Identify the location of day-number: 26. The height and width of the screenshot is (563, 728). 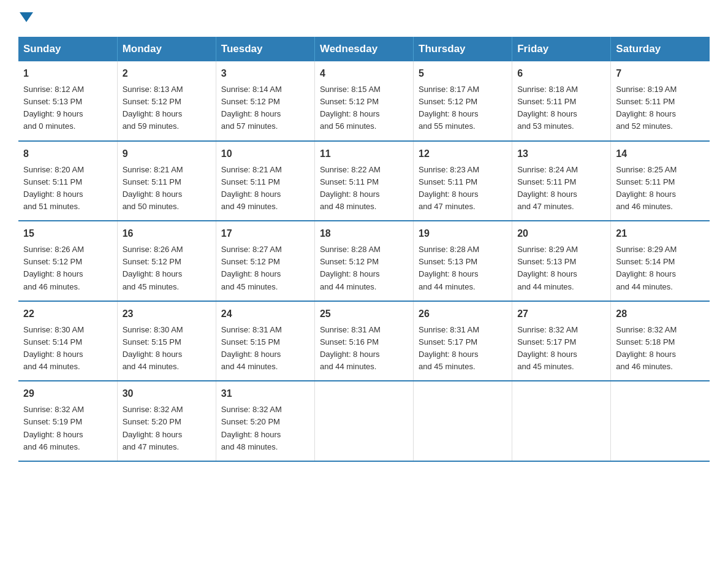
(463, 314).